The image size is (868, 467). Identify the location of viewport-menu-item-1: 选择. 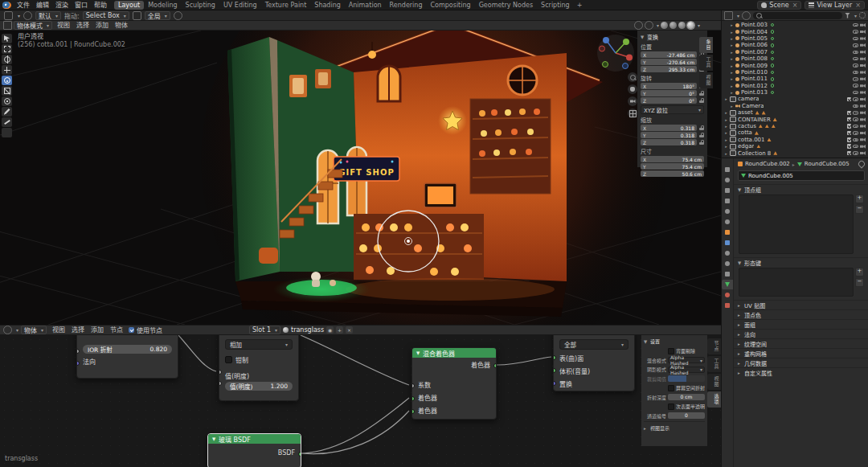
(83, 26).